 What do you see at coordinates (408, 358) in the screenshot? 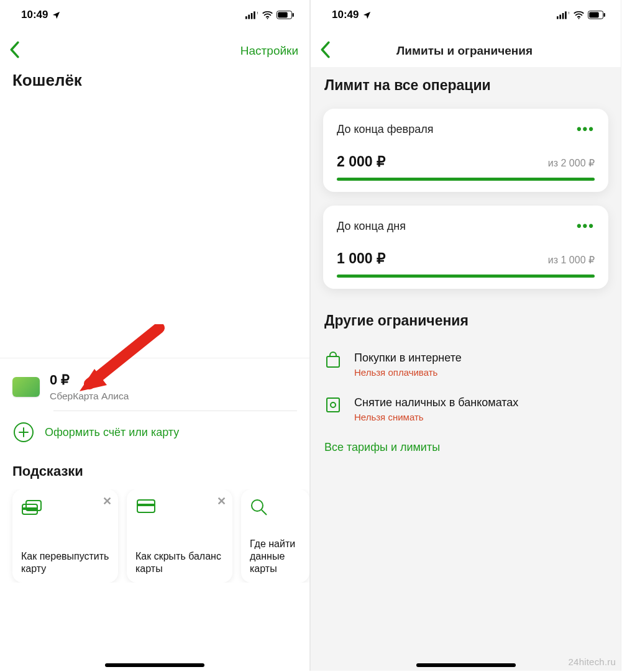
I see `restriction-title: Покупки в интернете` at bounding box center [408, 358].